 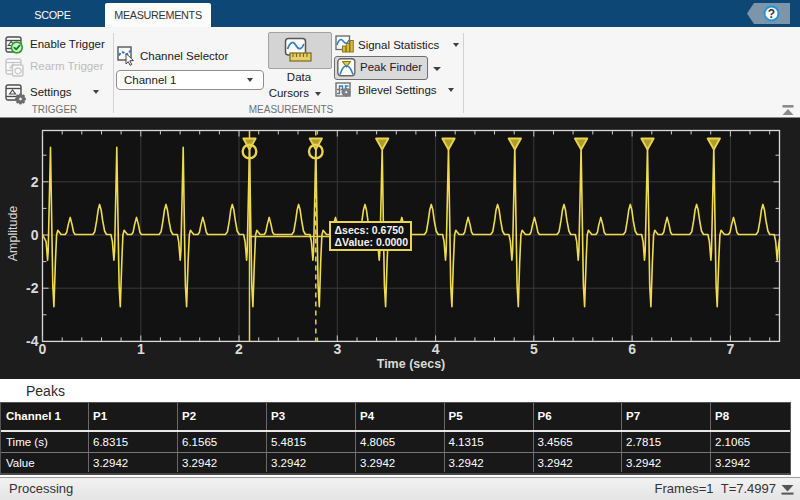 I want to click on svg-text: 5, so click(x=534, y=349).